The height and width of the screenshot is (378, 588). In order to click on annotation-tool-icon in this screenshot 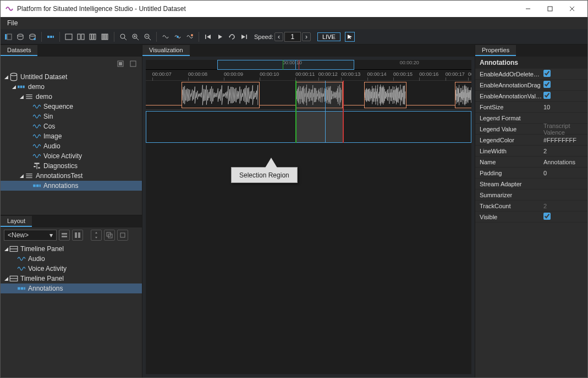, I will do `click(51, 37)`.